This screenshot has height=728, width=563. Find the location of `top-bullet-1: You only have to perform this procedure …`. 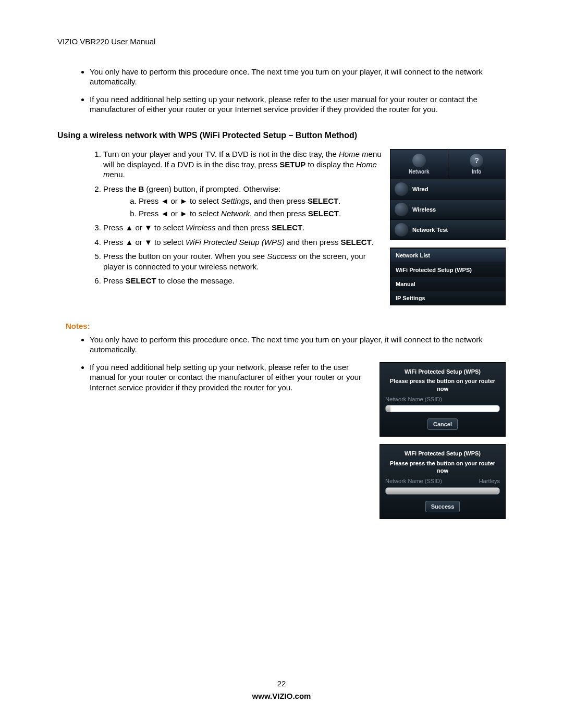

top-bullet-1: You only have to perform this procedure … is located at coordinates (298, 77).